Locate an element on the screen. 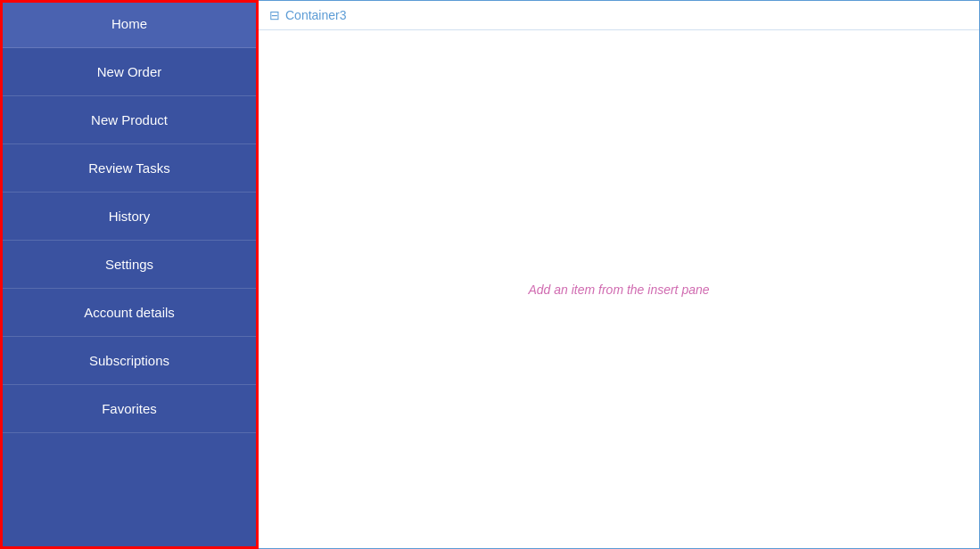 Image resolution: width=980 pixels, height=549 pixels. sidebar-item-history: History is located at coordinates (129, 217).